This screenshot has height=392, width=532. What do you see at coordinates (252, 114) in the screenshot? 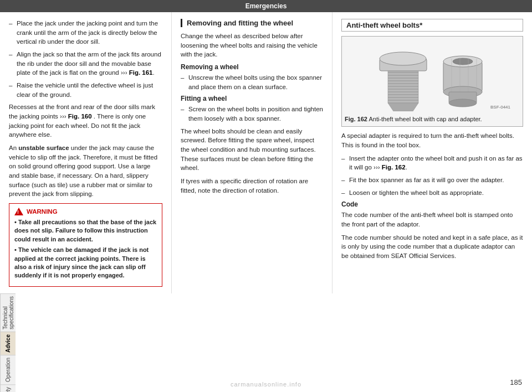
I see `list-item: – Screw on the wheel bolts in position a…` at bounding box center [252, 114].